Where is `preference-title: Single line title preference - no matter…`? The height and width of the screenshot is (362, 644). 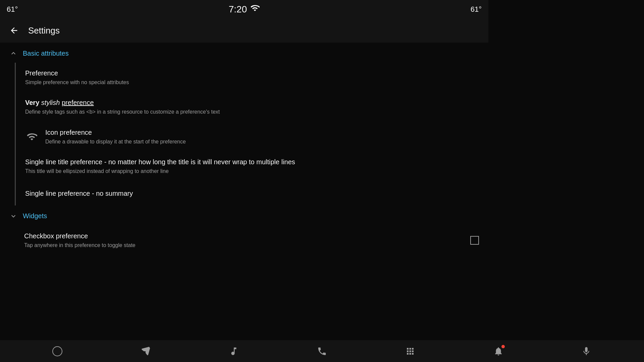 preference-title: Single line title preference - no matter… is located at coordinates (252, 162).